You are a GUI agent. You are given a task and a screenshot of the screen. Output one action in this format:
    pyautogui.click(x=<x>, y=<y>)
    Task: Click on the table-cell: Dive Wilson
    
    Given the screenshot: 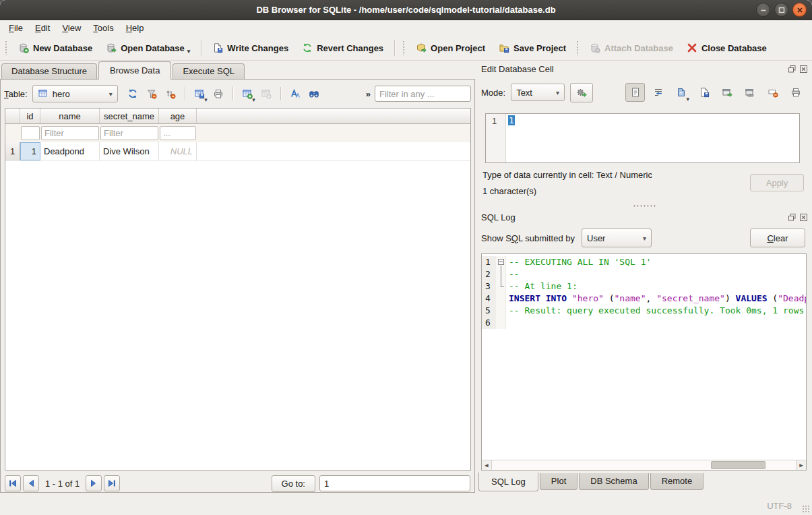 What is the action you would take?
    pyautogui.click(x=129, y=151)
    